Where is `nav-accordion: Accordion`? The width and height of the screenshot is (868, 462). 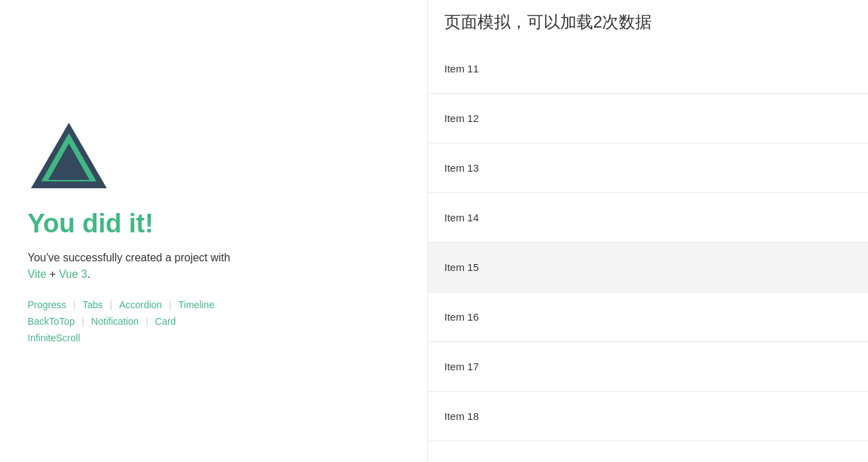 nav-accordion: Accordion is located at coordinates (141, 305).